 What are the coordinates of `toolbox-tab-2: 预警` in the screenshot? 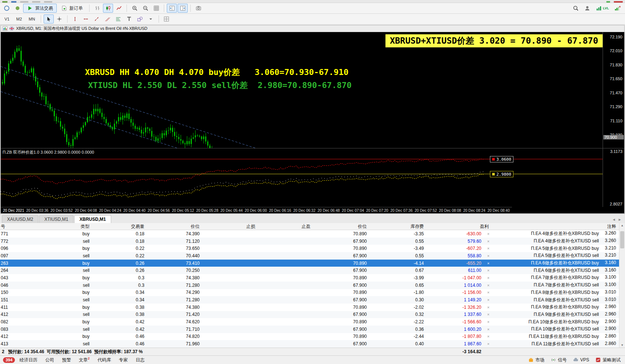 It's located at (66, 360).